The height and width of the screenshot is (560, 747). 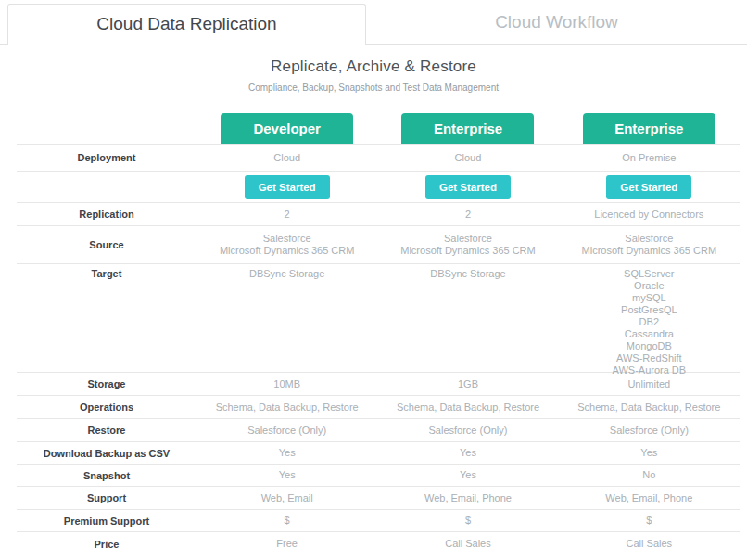 What do you see at coordinates (649, 158) in the screenshot?
I see `plan-value: On Premise` at bounding box center [649, 158].